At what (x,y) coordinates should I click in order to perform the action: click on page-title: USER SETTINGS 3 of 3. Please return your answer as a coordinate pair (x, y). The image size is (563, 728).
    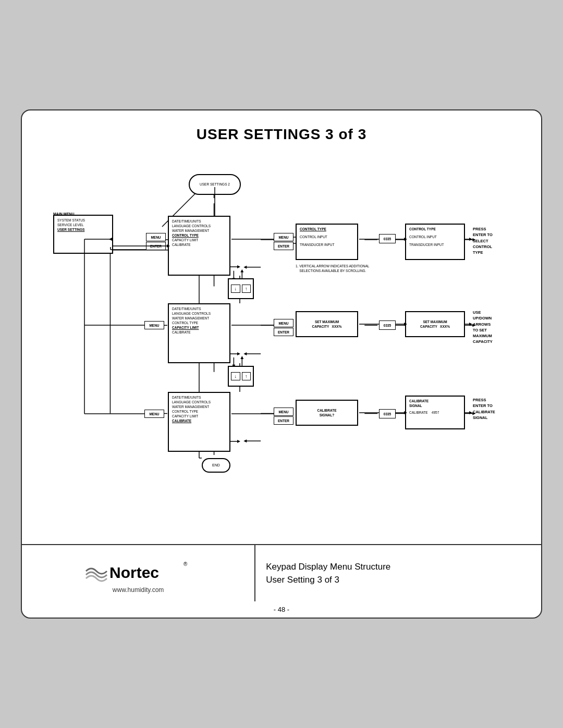
    Looking at the image, I should click on (282, 134).